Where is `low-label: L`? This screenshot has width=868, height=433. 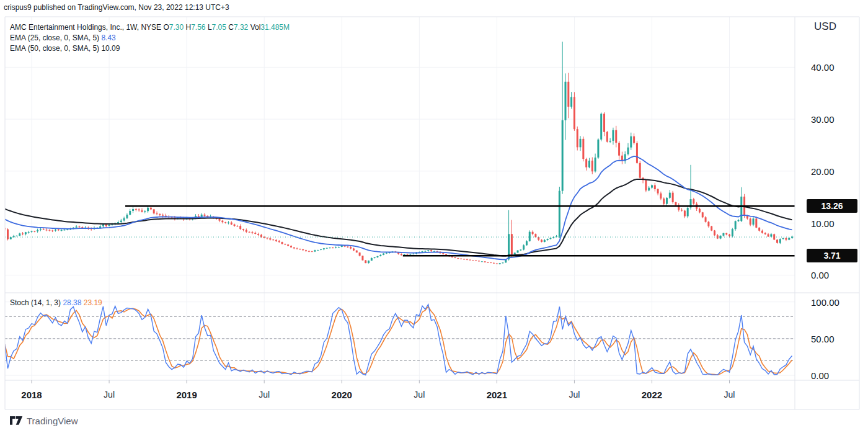
low-label: L is located at coordinates (210, 27).